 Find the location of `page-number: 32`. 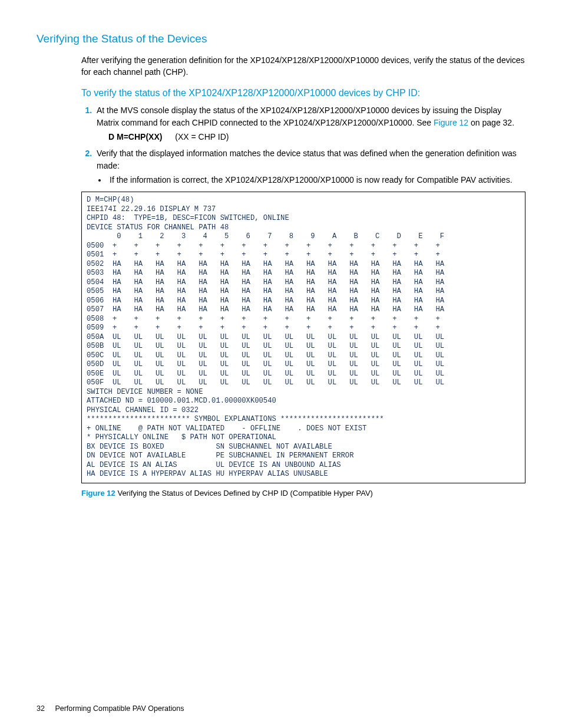

page-number: 32 is located at coordinates (41, 709).